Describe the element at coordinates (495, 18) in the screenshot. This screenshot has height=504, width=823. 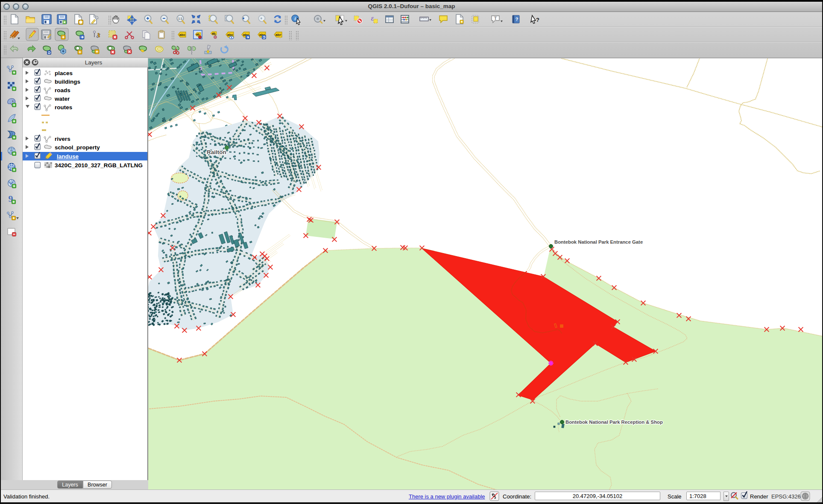
I see `svg-text: T` at that location.